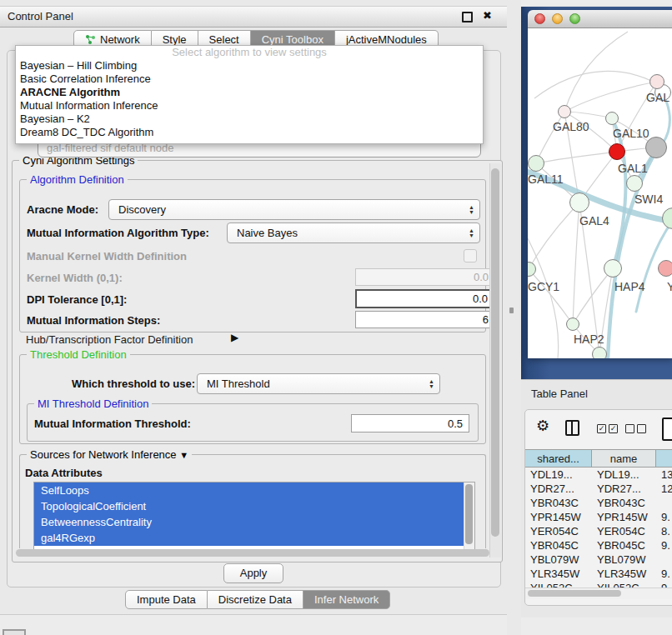 The image size is (672, 635). What do you see at coordinates (545, 179) in the screenshot?
I see `node-label: GAL11` at bounding box center [545, 179].